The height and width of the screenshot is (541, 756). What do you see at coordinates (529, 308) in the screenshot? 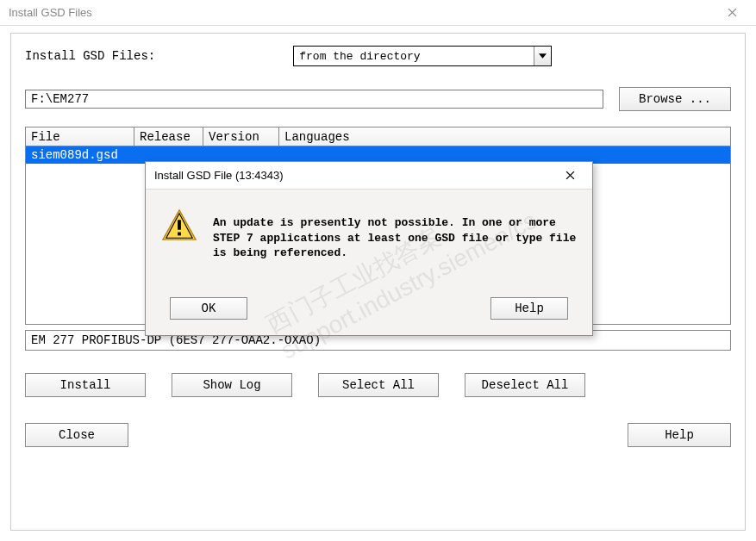
I see `dialog-help-button: Help` at bounding box center [529, 308].